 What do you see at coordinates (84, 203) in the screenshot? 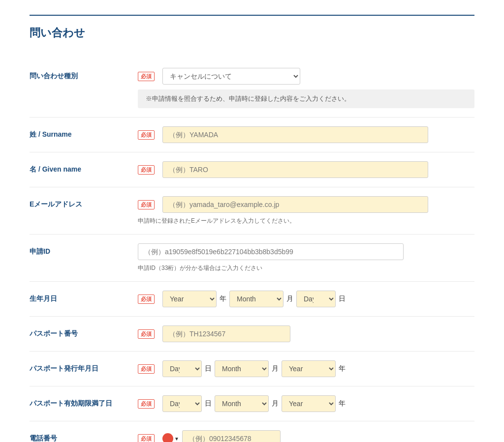
I see `email-label: Eメールアドレス` at bounding box center [84, 203].